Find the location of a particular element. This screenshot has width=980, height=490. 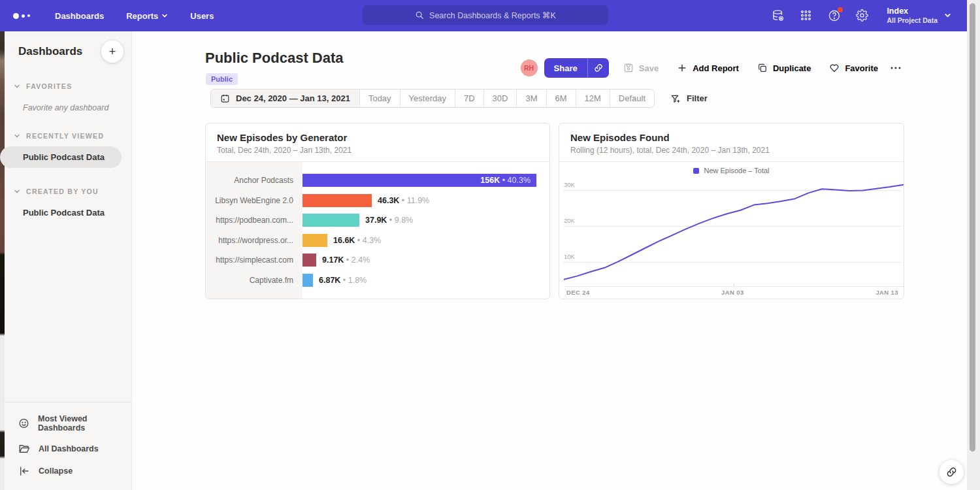

avatar: RH is located at coordinates (529, 68).